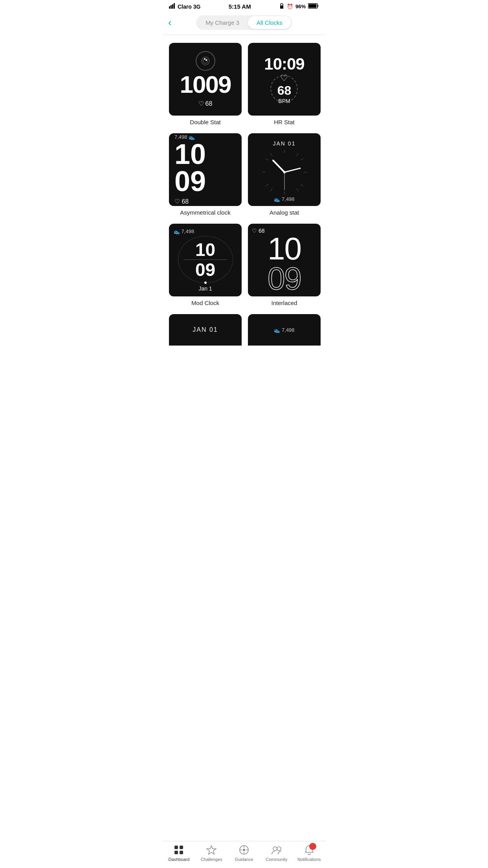  What do you see at coordinates (205, 154) in the screenshot?
I see `asym-hour: 10` at bounding box center [205, 154].